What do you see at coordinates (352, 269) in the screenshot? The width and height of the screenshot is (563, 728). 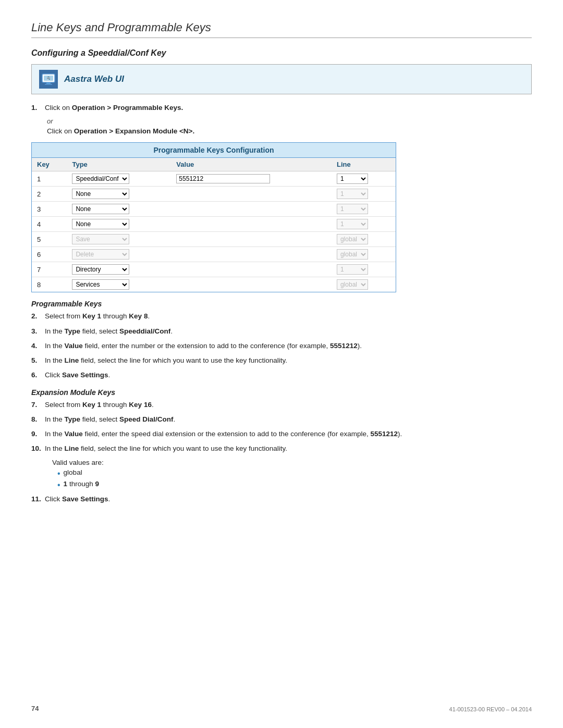 I see `line-select-7: 123456789global` at bounding box center [352, 269].